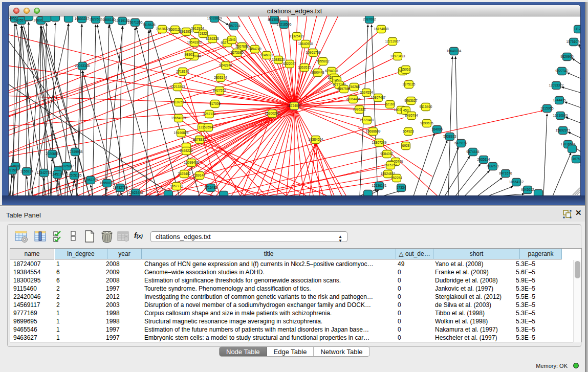  What do you see at coordinates (75, 175) in the screenshot?
I see `svg-text: 12505135` at bounding box center [75, 175].